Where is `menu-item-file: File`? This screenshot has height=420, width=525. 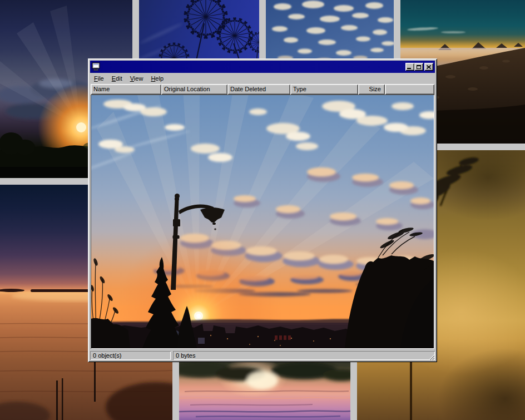
menu-item-file: File is located at coordinates (99, 78).